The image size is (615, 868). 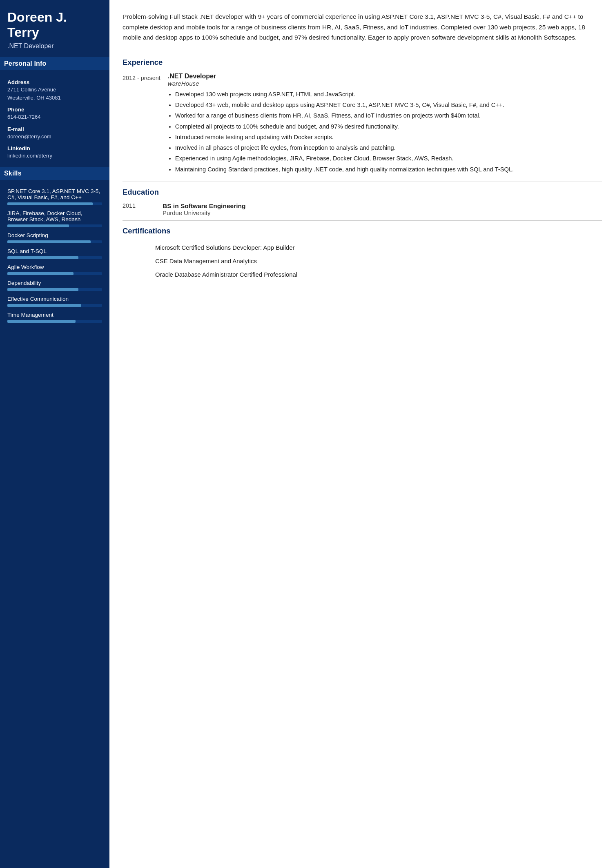 I want to click on skill-name: SP.NET Core 3.1, ASP.NET MVC 3-5, C#, Vi…, so click(x=55, y=194).